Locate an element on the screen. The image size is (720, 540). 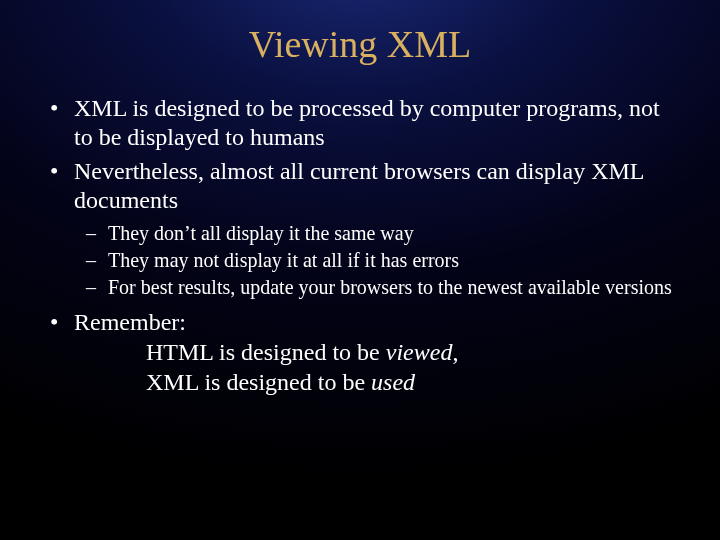
bullet-text: Nevertheless, almost all current browser… is located at coordinates (359, 186).